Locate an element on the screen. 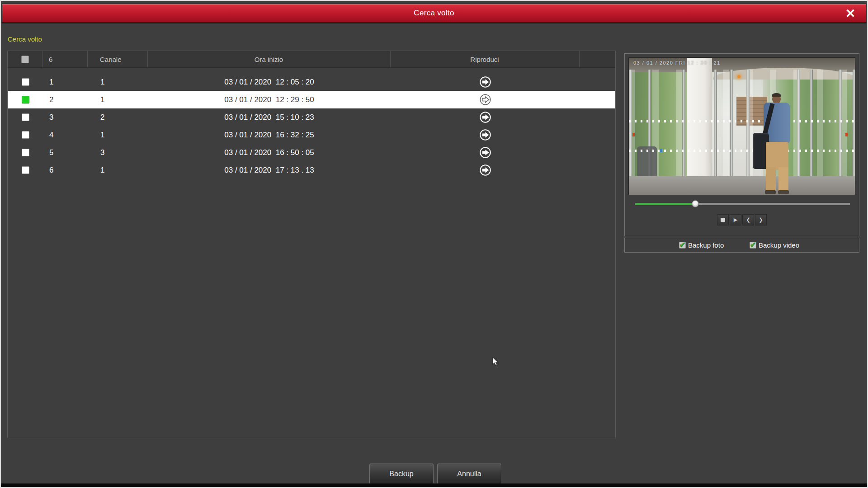 The height and width of the screenshot is (488, 868). row-index: 3 is located at coordinates (65, 117).